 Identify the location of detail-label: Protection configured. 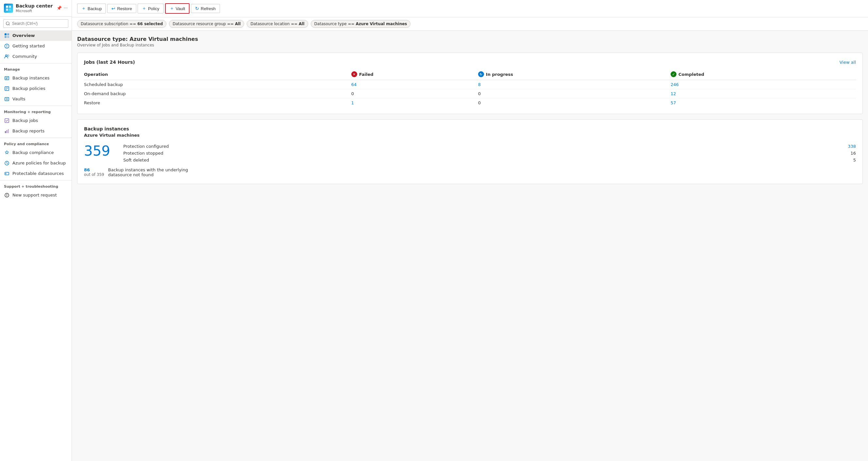
(146, 146).